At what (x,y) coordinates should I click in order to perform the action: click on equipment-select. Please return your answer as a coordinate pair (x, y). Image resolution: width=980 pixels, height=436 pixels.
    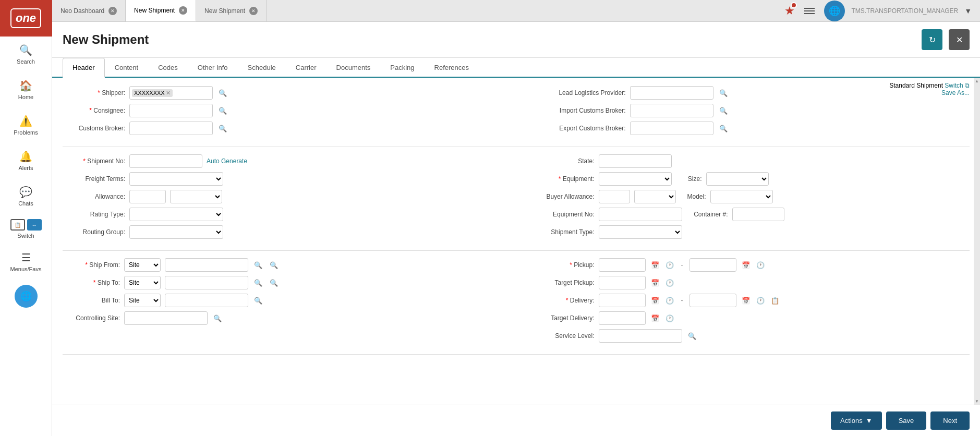
    Looking at the image, I should click on (635, 179).